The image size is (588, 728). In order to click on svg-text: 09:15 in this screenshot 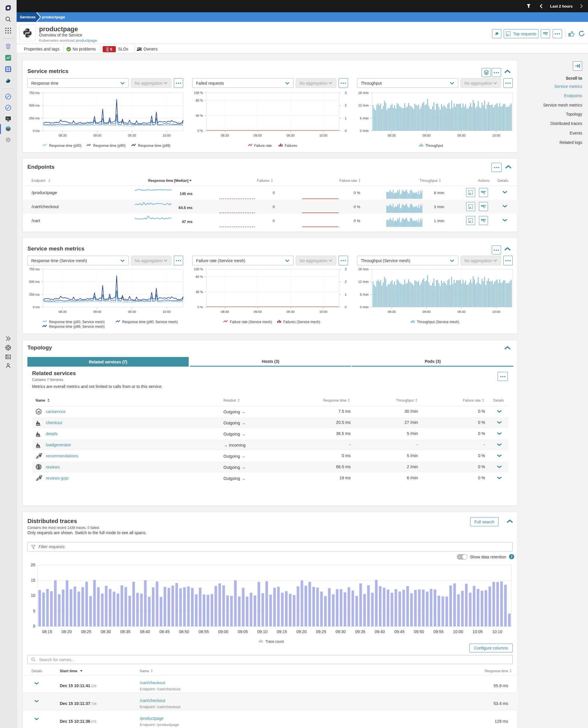, I will do `click(282, 632)`.